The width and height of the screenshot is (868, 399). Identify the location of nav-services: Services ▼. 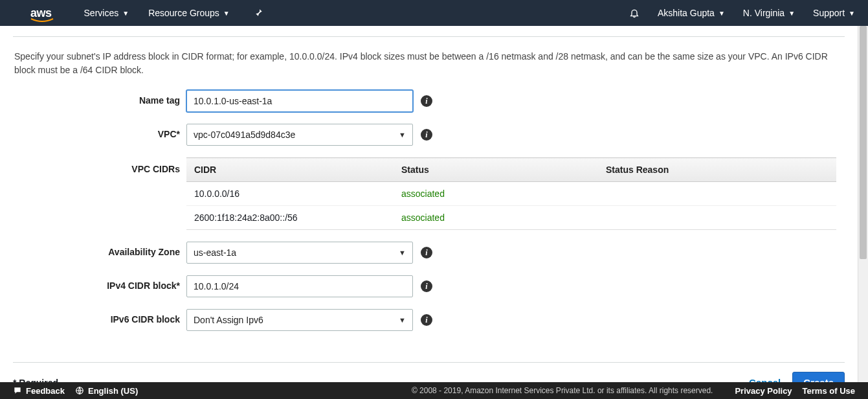
(107, 13).